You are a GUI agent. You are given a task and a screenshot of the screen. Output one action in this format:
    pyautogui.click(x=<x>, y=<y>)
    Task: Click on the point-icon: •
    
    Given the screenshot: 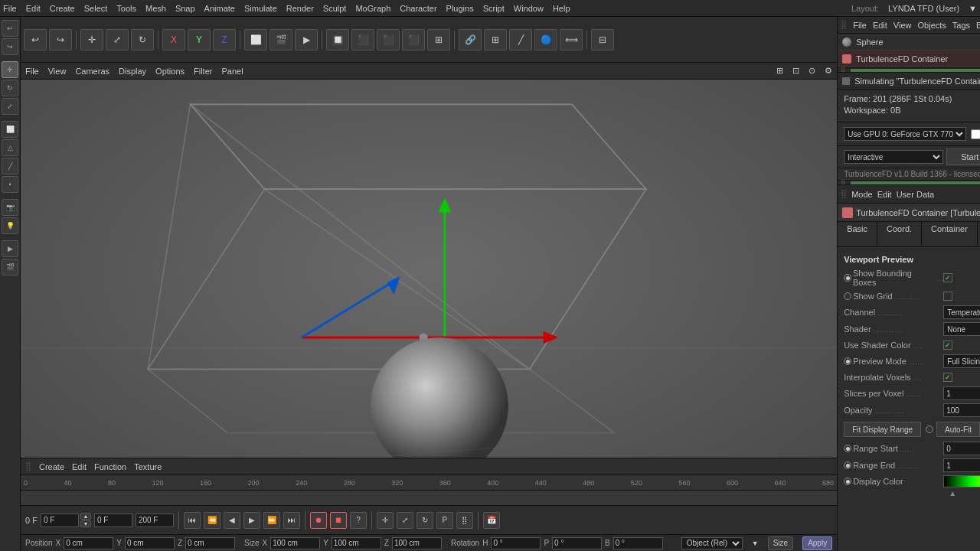 What is the action you would take?
    pyautogui.click(x=10, y=184)
    